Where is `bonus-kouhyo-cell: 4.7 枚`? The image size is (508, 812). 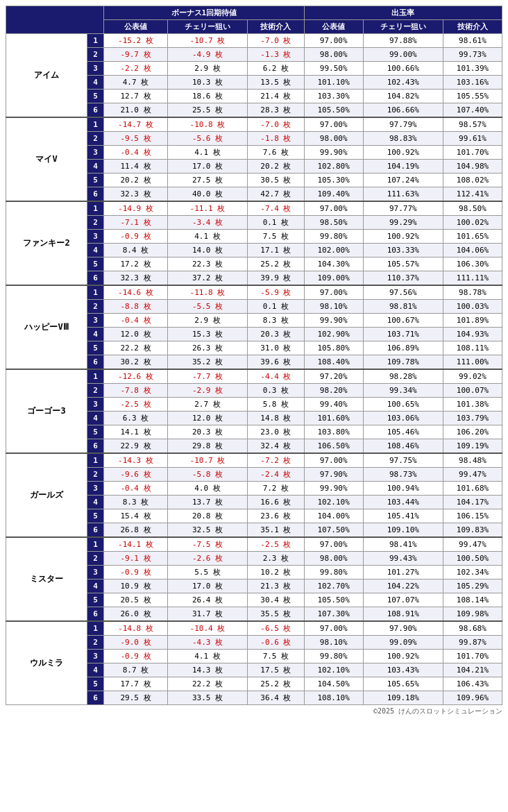
bonus-kouhyo-cell: 4.7 枚 is located at coordinates (136, 83).